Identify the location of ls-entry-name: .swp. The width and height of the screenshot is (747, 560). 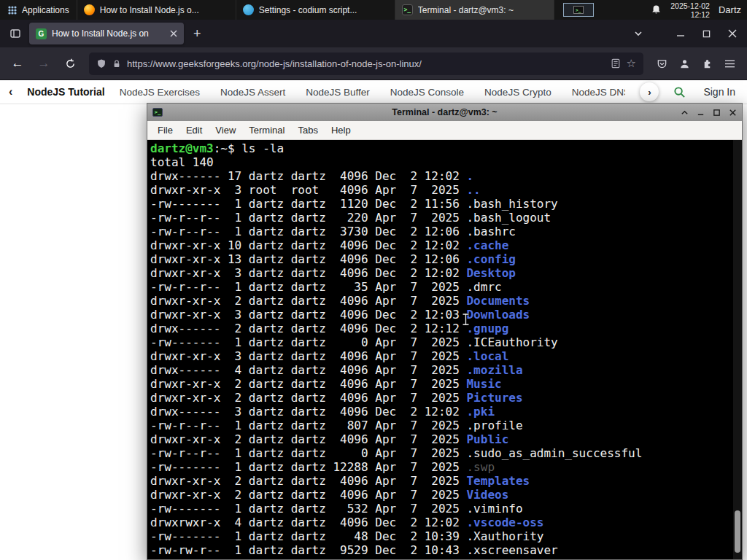
(480, 467).